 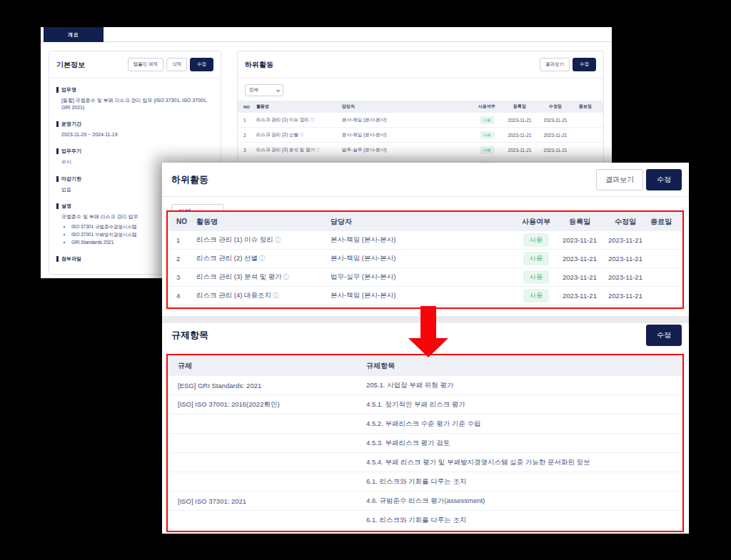 I want to click on cell-name: 리스크 관리 (4) 대응조치, so click(x=263, y=295).